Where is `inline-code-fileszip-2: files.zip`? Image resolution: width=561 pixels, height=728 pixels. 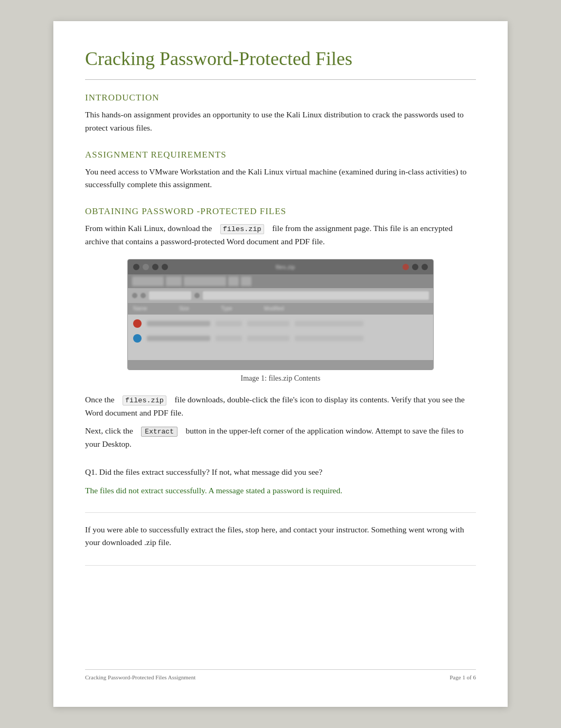 inline-code-fileszip-2: files.zip is located at coordinates (145, 401).